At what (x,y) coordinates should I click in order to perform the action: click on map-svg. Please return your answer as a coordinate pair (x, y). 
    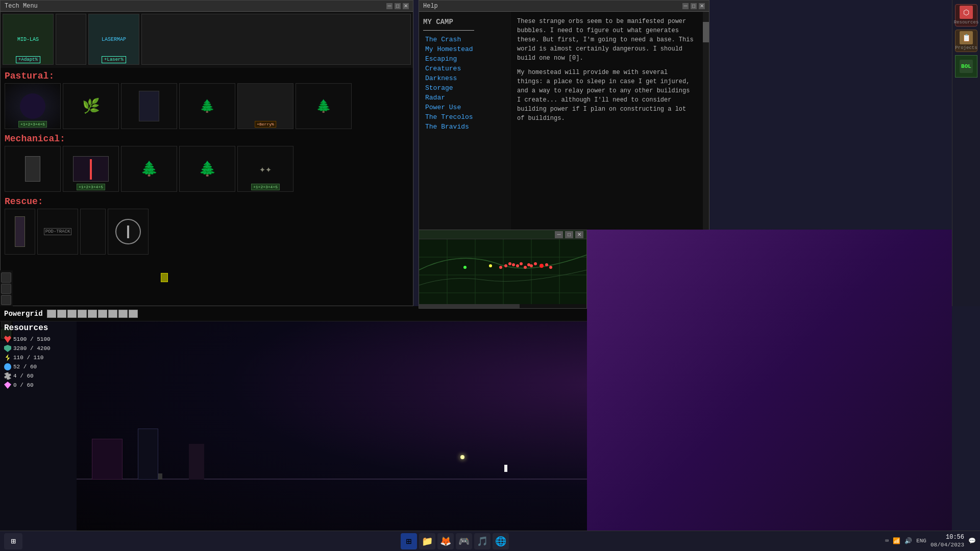
    Looking at the image, I should click on (503, 273).